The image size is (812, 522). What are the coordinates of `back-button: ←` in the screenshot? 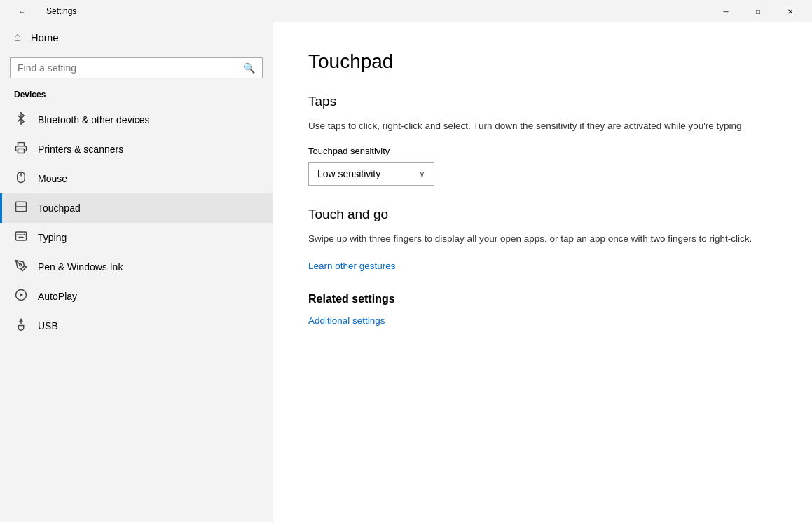 It's located at (22, 11).